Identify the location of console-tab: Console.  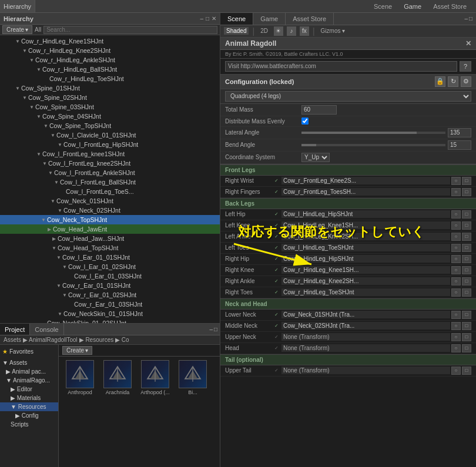
(47, 329).